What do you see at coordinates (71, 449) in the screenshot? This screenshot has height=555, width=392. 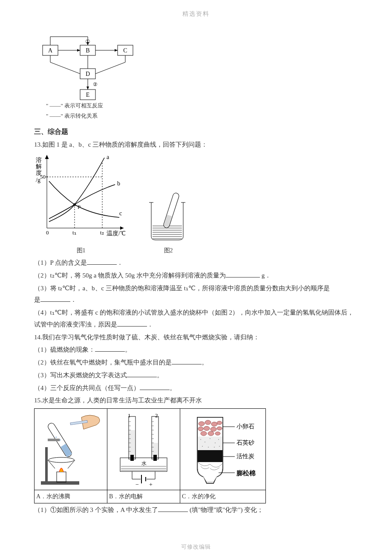 I see `boiling-water-icon` at bounding box center [71, 449].